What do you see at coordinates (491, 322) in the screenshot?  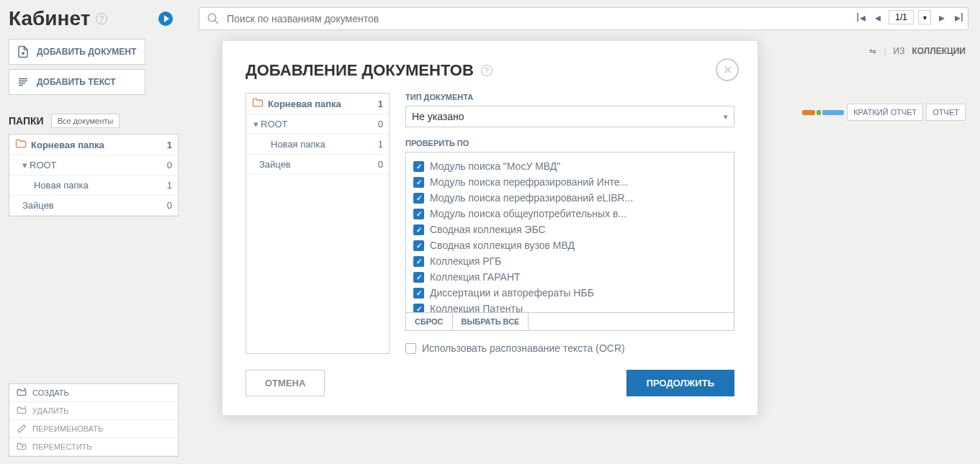 I see `select-all-button: ВЫБРАТЬ ВСЕ` at bounding box center [491, 322].